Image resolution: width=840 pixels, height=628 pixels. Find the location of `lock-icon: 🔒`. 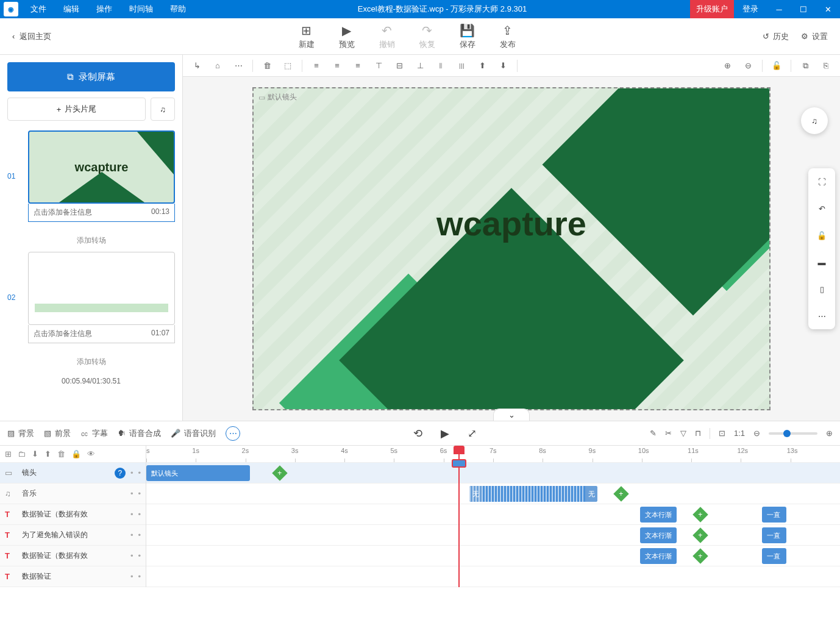

lock-icon: 🔒 is located at coordinates (76, 454).